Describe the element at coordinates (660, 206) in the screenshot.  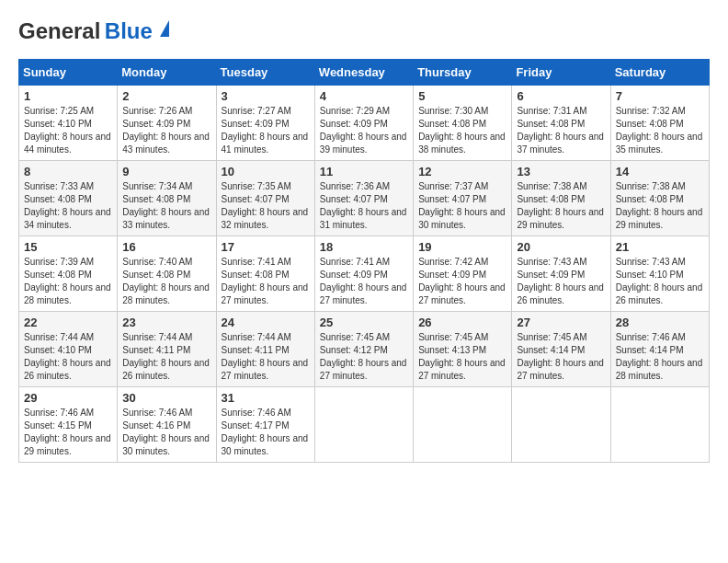
I see `day-detail: Sunrise: 7:38 AM Sunset: 4:08 PM Dayligh…` at that location.